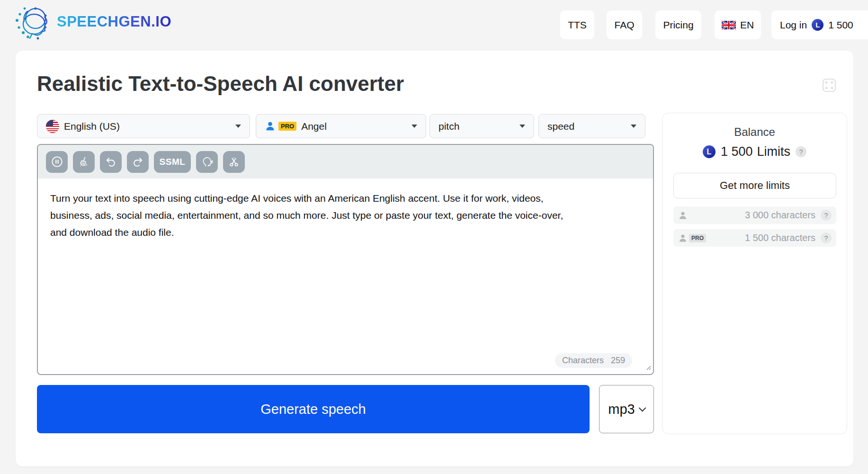 The image size is (868, 474). Describe the element at coordinates (755, 215) in the screenshot. I see `free-characters-row: 3 000 characters ?` at that location.